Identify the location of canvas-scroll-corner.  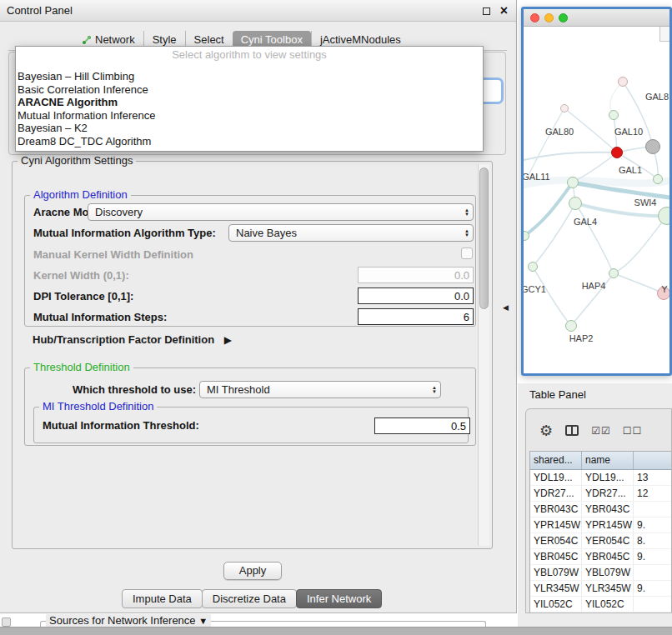
(664, 34).